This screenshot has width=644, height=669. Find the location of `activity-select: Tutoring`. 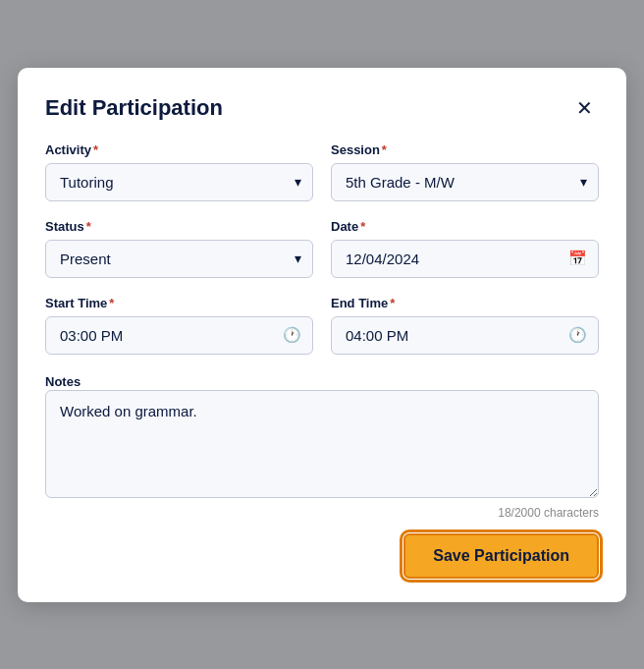

activity-select: Tutoring is located at coordinates (179, 183).